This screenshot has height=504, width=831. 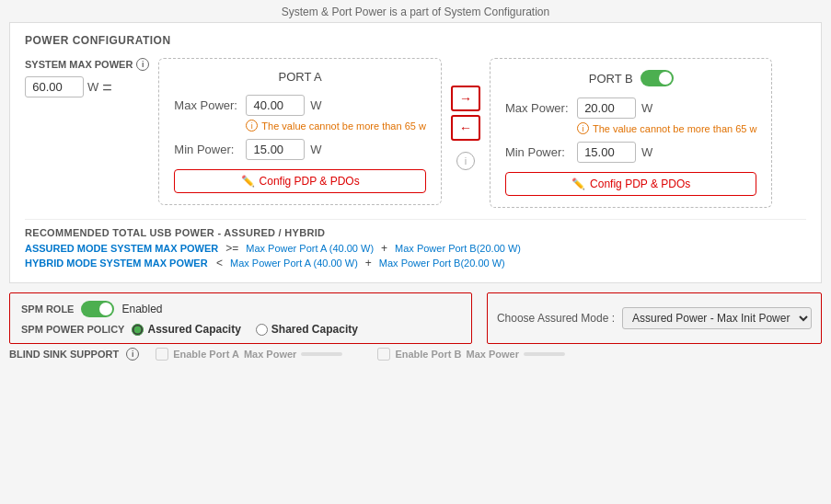 What do you see at coordinates (336, 125) in the screenshot?
I see `port-a-max-error: i The value cannot be more than 65 w` at bounding box center [336, 125].